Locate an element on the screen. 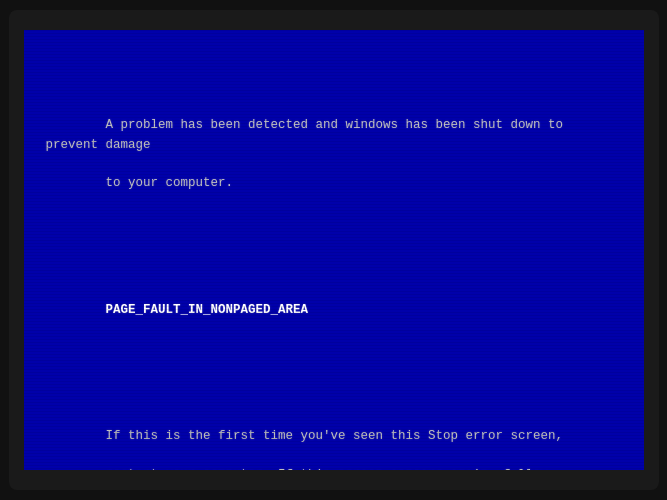  header-line2: to your computer. is located at coordinates (170, 183).